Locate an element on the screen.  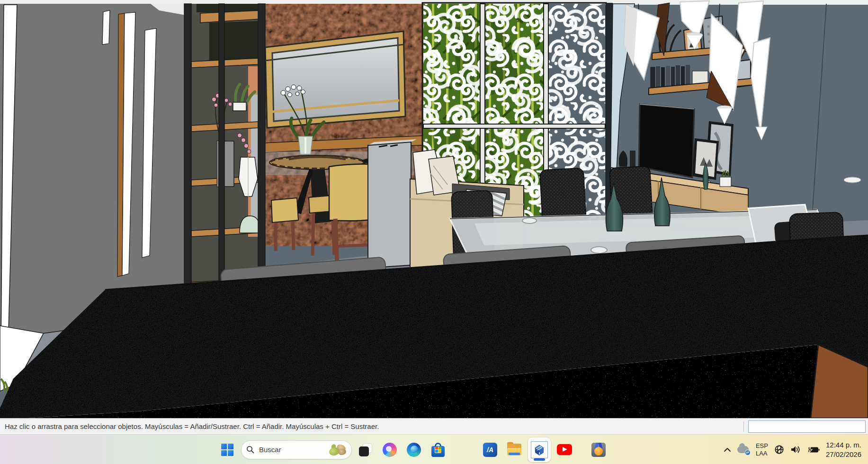
battery-button is located at coordinates (814, 450).